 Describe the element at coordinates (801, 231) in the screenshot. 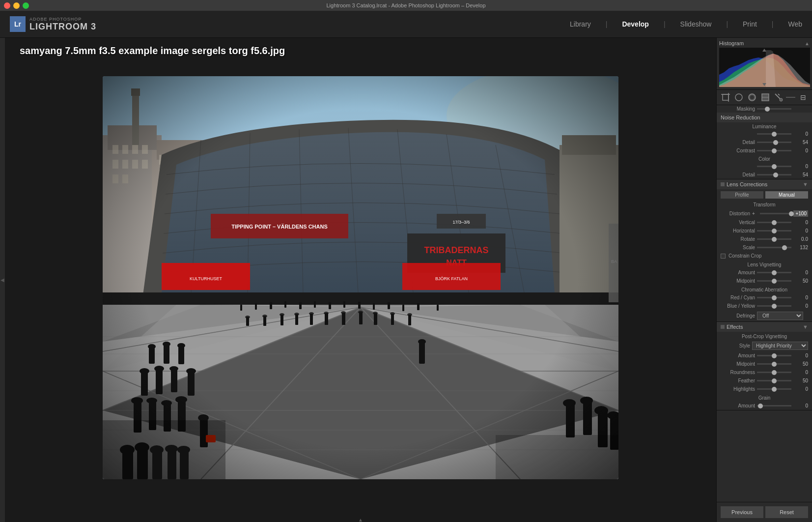

I see `horizontal-value: 0` at that location.